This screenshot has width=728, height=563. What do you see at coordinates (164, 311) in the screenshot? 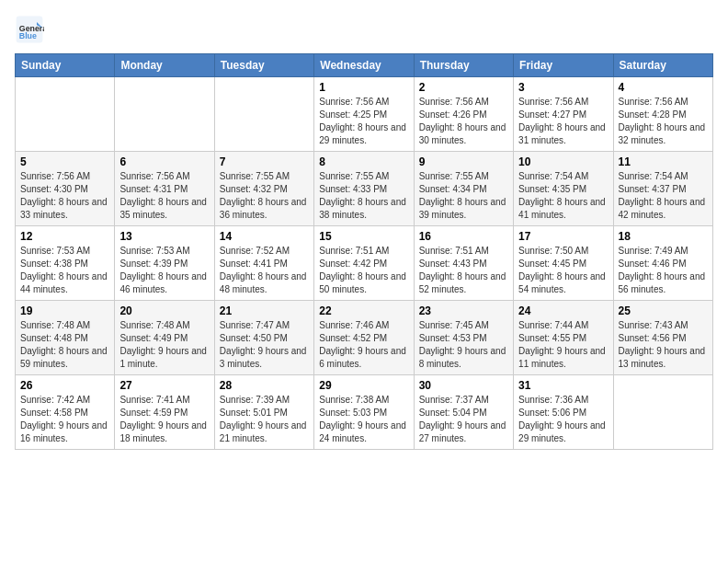
I see `day-number: 20` at bounding box center [164, 311].